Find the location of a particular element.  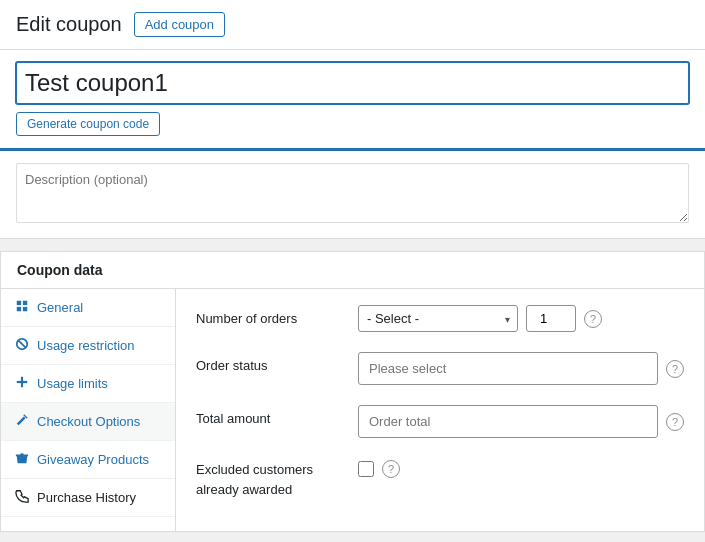

sidebar-item-general: General is located at coordinates (88, 308).